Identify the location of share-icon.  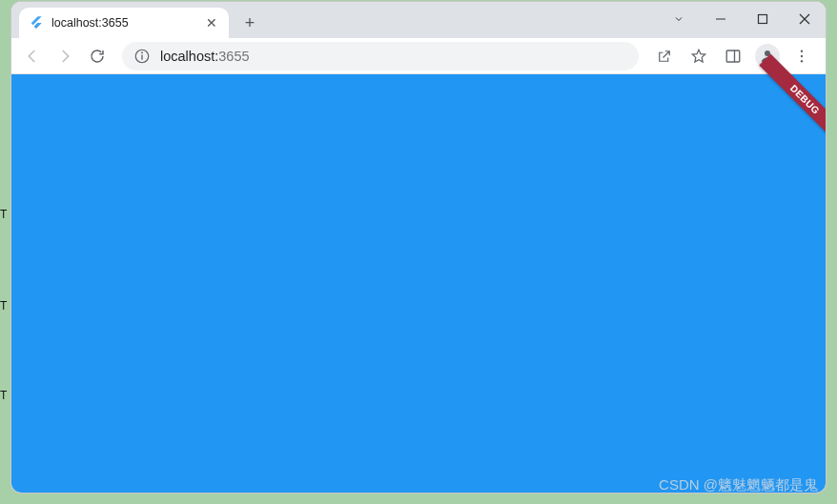
(664, 56).